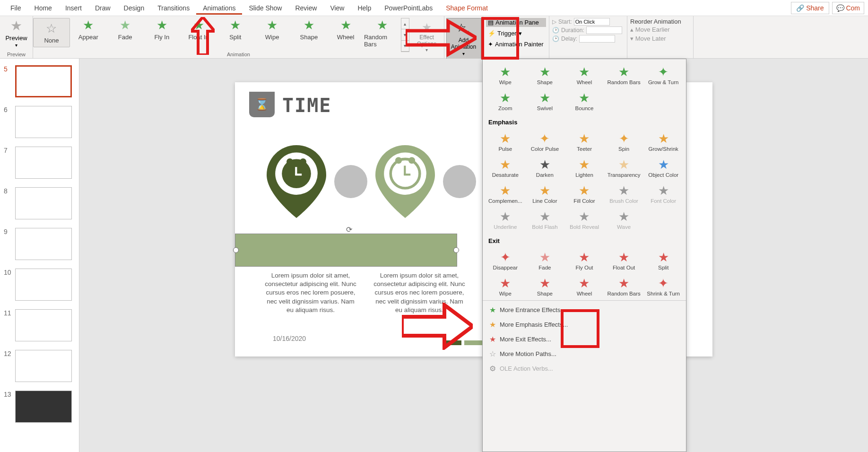 The image size is (868, 452). Describe the element at coordinates (650, 29) in the screenshot. I see `move-earlier-button: ▴ Move Earlier` at that location.